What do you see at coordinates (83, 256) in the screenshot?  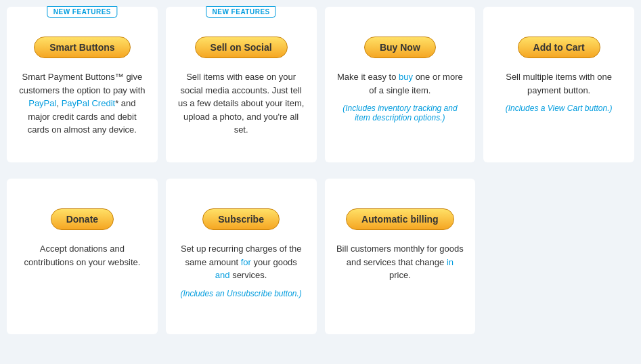 I see `donate-description: Accept donations and contributions on yo…` at bounding box center [83, 256].